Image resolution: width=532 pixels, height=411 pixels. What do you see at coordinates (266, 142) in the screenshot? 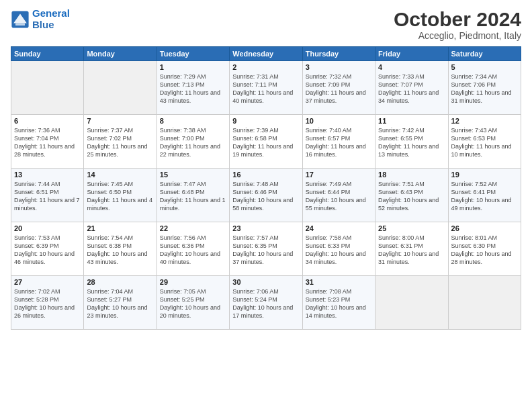
I see `day-info: Sunrise: 7:39 AMSunset: 6:58 PMDaylight:…` at bounding box center [266, 142].